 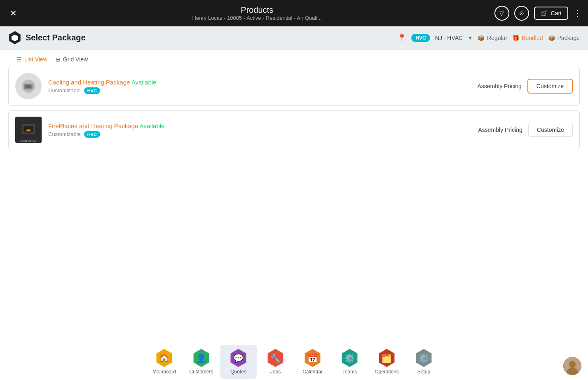 What do you see at coordinates (263, 130) in the screenshot?
I see `package-info-2: FirePlaces and Heating Package Available…` at bounding box center [263, 130].